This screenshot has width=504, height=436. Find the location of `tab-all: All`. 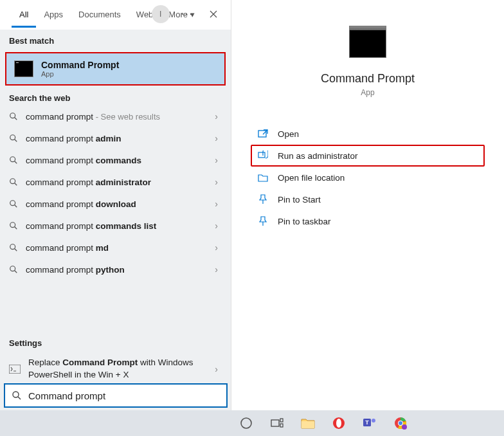

tab-all: All is located at coordinates (24, 15).